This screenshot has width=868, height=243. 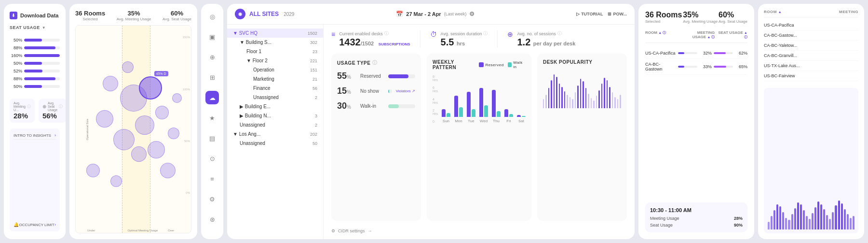 I want to click on gear-icon: ⚙, so click(x=472, y=14).